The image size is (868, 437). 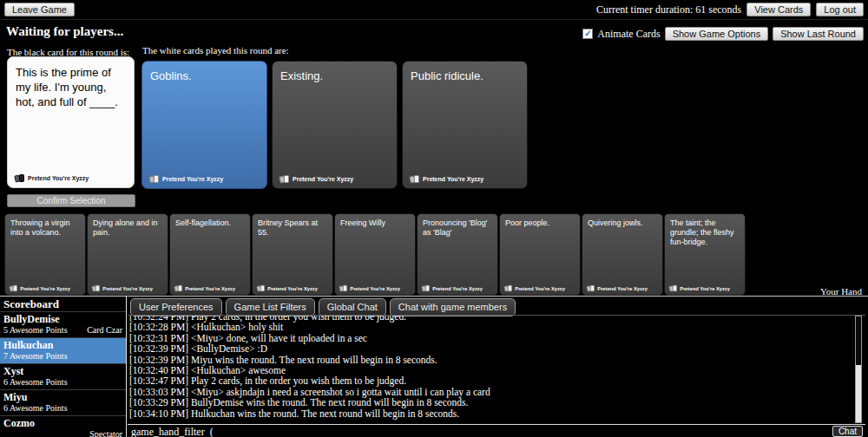 What do you see at coordinates (491, 381) in the screenshot?
I see `chat-message: [10:32:47 PM] Play 2 cards, in the order…` at bounding box center [491, 381].